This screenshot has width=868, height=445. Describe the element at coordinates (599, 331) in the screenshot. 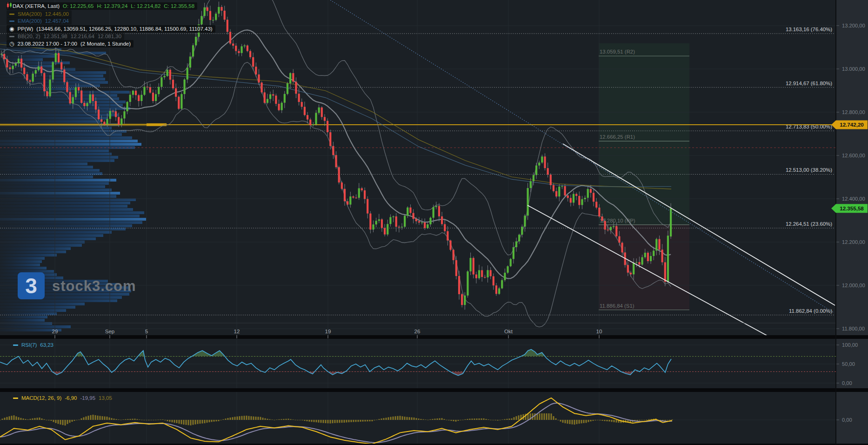

I see `svg-text: 10` at that location.